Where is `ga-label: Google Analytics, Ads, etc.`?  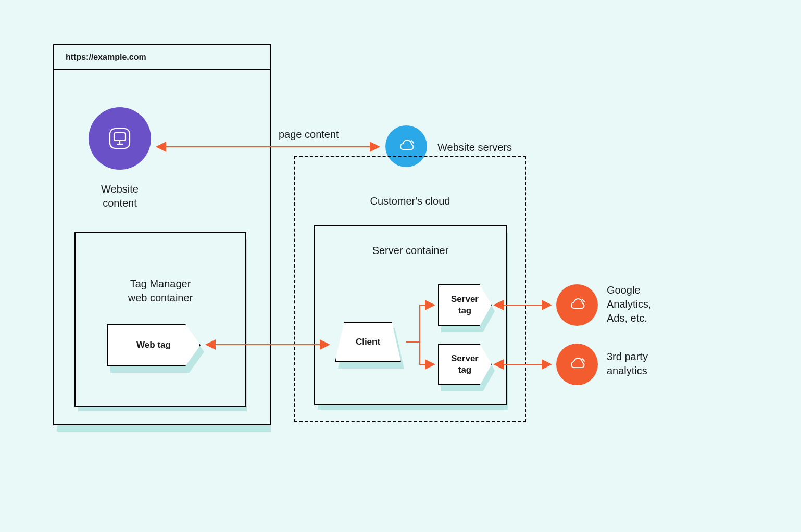
ga-label: Google Analytics, Ads, etc. is located at coordinates (629, 304).